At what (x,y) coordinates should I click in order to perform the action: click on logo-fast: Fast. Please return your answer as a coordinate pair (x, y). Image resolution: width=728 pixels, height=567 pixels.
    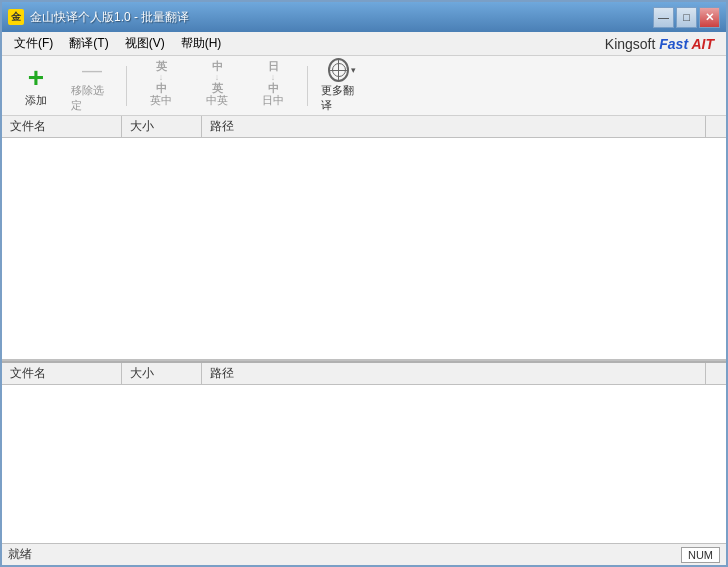
    Looking at the image, I should click on (675, 44).